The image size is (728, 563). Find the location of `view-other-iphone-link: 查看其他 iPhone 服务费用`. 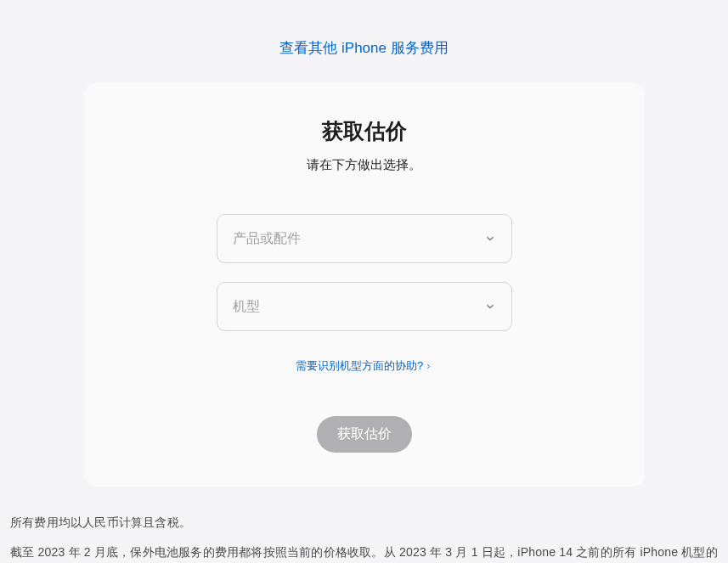

view-other-iphone-link: 查看其他 iPhone 服务费用 is located at coordinates (364, 48).